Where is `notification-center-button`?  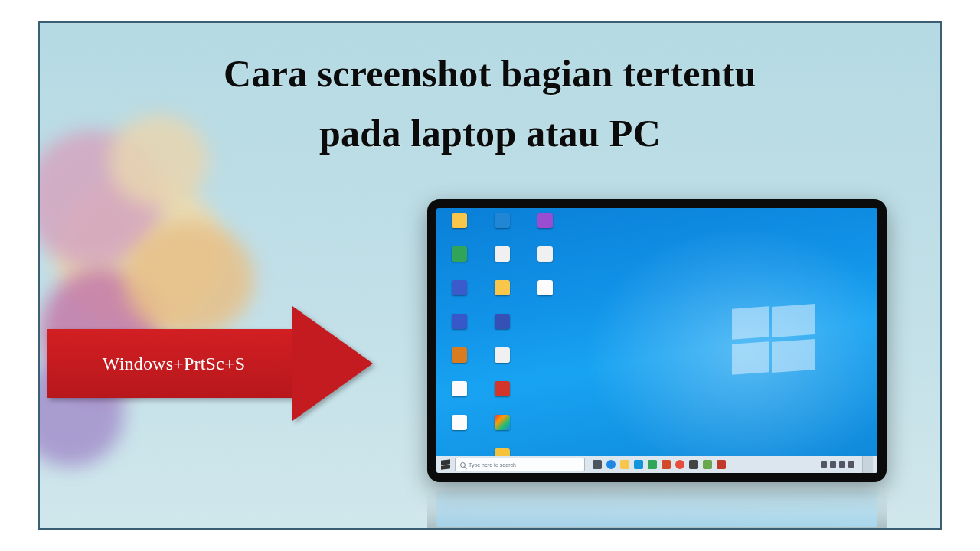 notification-center-button is located at coordinates (867, 465).